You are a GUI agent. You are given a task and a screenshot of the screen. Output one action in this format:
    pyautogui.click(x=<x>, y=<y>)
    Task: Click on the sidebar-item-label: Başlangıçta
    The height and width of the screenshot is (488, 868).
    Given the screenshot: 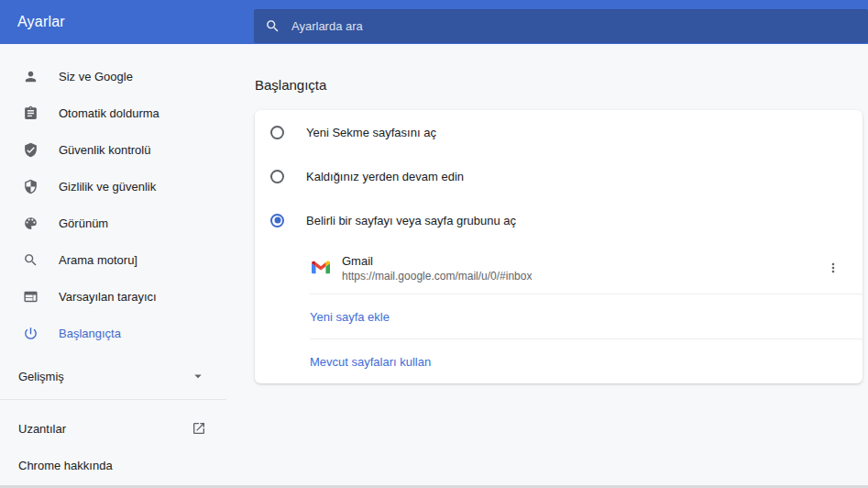 What is the action you would take?
    pyautogui.click(x=90, y=334)
    